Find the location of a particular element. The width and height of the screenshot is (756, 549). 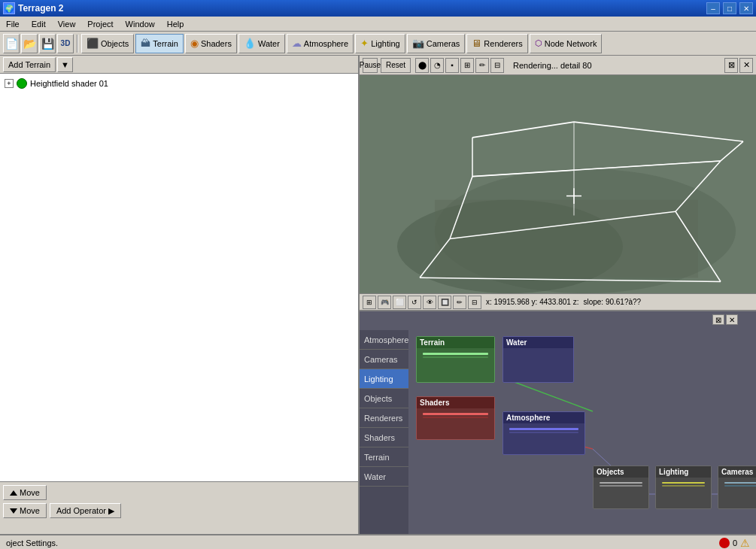

menu-edit: Edit is located at coordinates (39, 24).